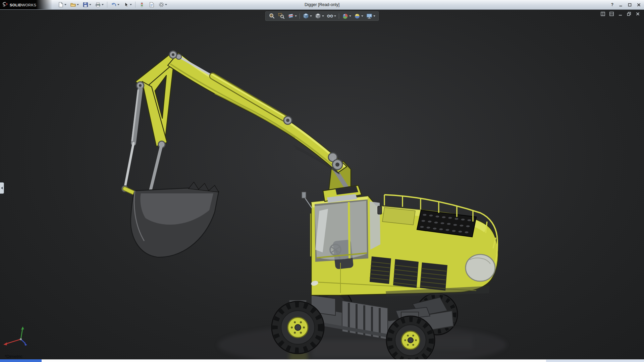  What do you see at coordinates (14, 341) in the screenshot?
I see `triad-x-axis` at bounding box center [14, 341].